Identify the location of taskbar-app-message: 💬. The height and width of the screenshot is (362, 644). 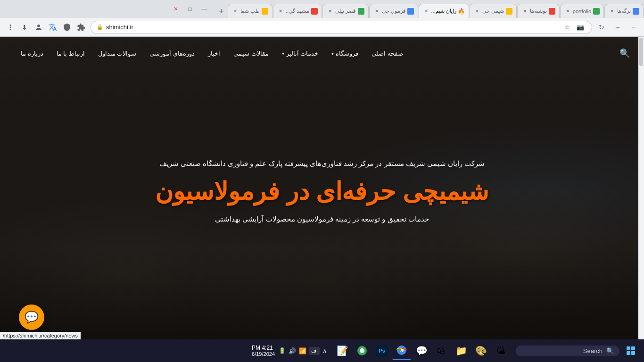
(421, 351).